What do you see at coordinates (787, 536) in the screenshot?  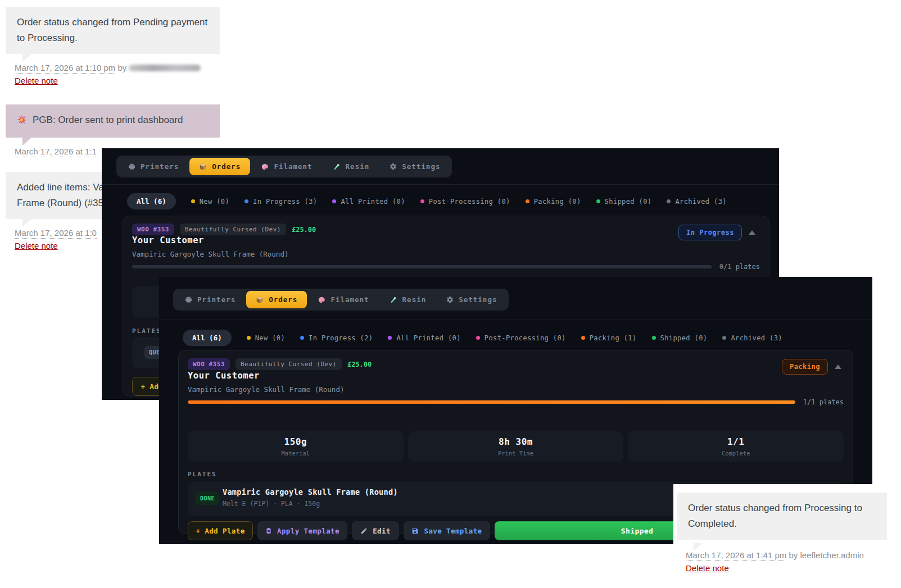 I see `order-note-completed-panel: Order status changed from Processing to …` at bounding box center [787, 536].